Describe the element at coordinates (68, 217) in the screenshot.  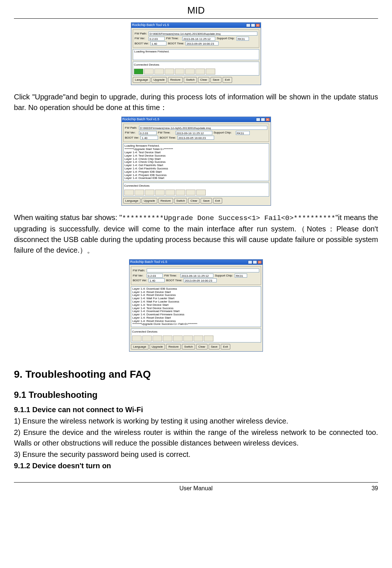
I see `para2-pre: When waiting status bar shows: "` at that location.